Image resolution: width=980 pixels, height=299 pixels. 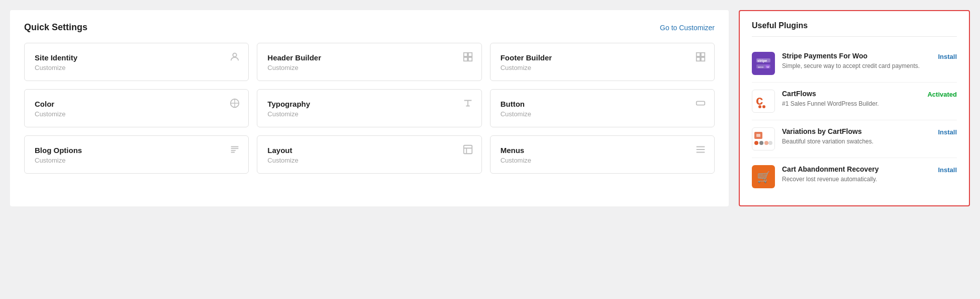 What do you see at coordinates (851, 94) in the screenshot?
I see `cartflows-plugin-name: CartFlows` at bounding box center [851, 94].